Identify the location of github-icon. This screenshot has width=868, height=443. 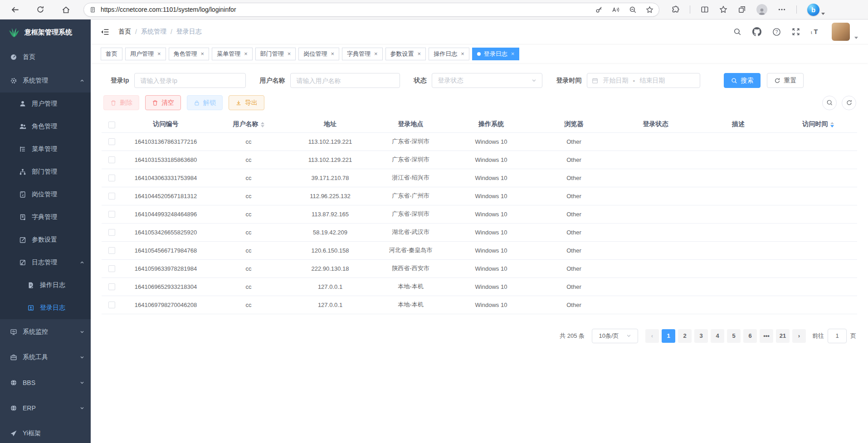
(757, 32).